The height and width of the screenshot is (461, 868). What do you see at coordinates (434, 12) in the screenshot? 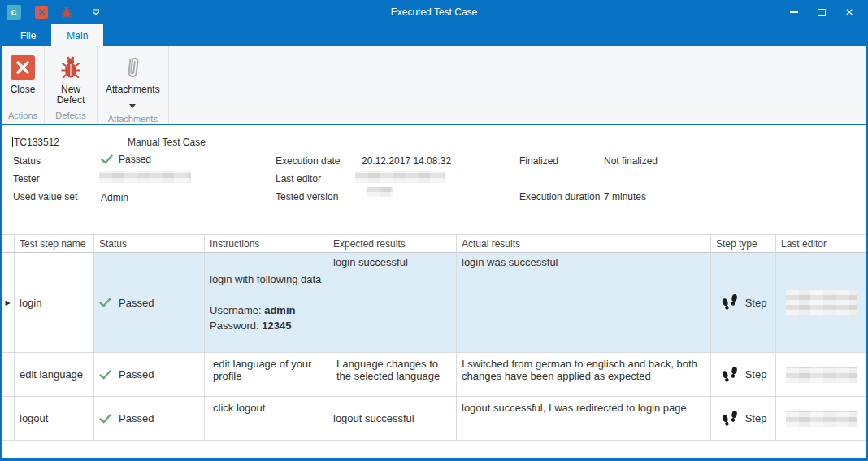
I see `window-title: Executed Test Case` at bounding box center [434, 12].